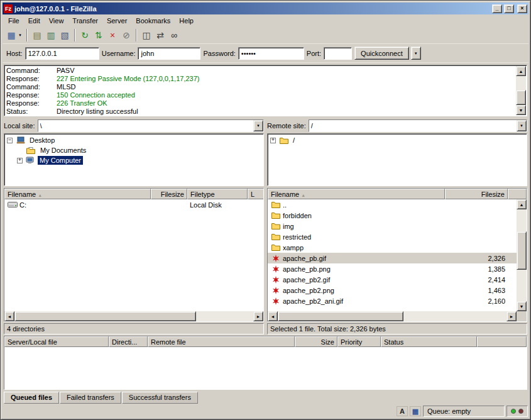 The image size is (531, 420). Describe the element at coordinates (522, 126) in the screenshot. I see `remote-site-dropdown-icon: ▼` at that location.